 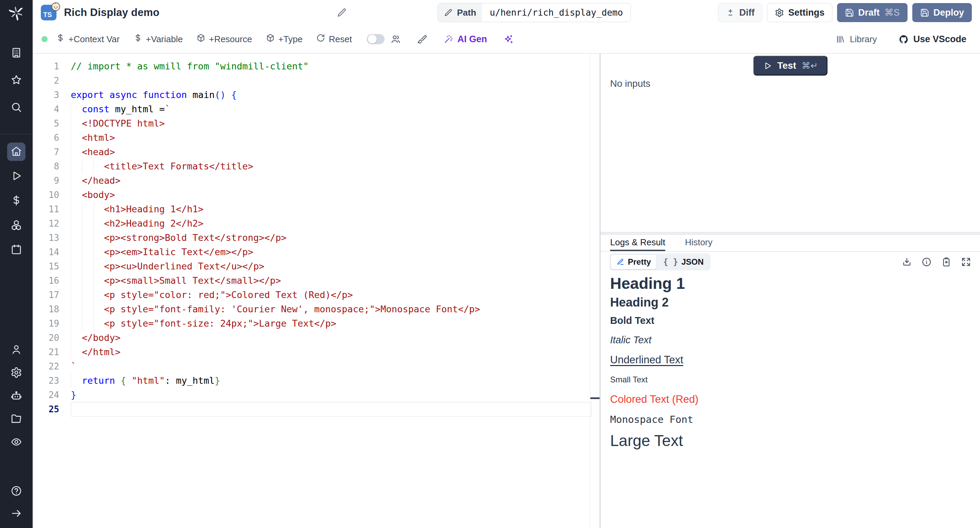 What do you see at coordinates (316, 409) in the screenshot?
I see `code-line-25: 25` at bounding box center [316, 409].